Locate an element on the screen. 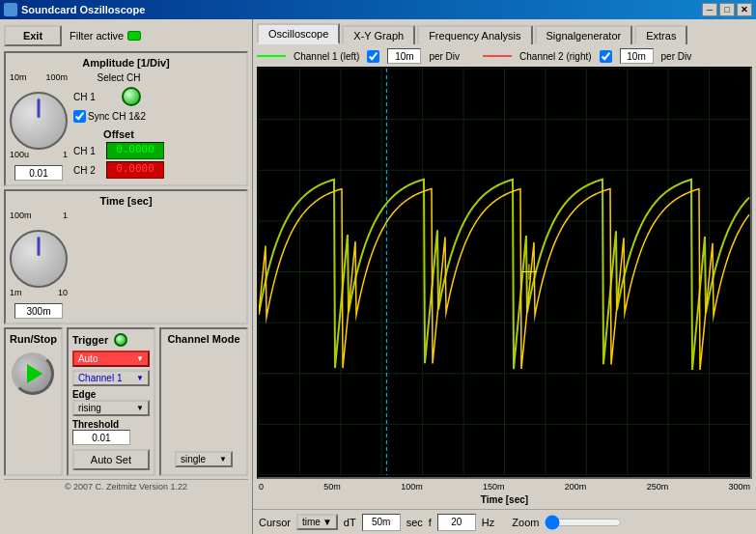 This screenshot has width=756, height=534. time-section: Time [sec] 100m 1 1m 10 is located at coordinates (126, 257).